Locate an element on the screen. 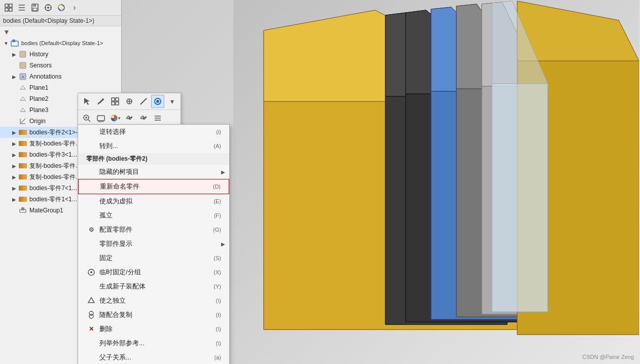 This screenshot has height=364, width=640. tree-annotations-label: Annotations is located at coordinates (46, 77).